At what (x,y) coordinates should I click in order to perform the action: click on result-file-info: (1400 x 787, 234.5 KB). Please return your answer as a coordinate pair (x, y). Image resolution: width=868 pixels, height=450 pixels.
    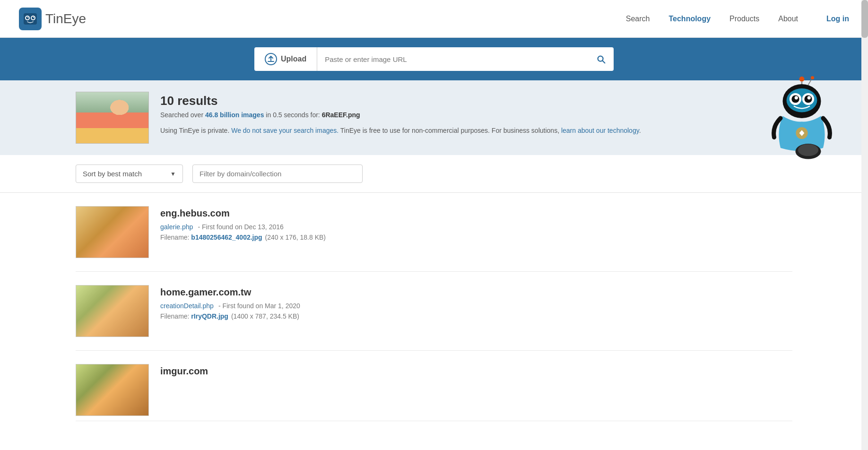
    Looking at the image, I should click on (265, 316).